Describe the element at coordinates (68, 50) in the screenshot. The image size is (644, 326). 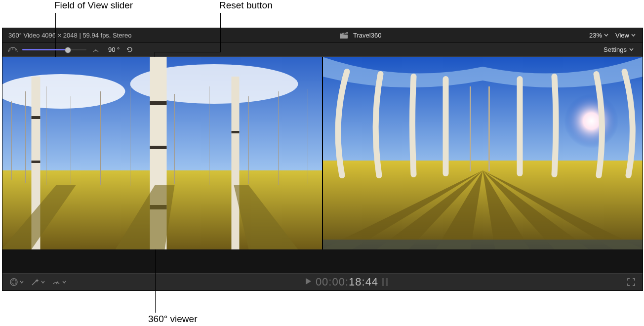
I see `slider-thumb` at that location.